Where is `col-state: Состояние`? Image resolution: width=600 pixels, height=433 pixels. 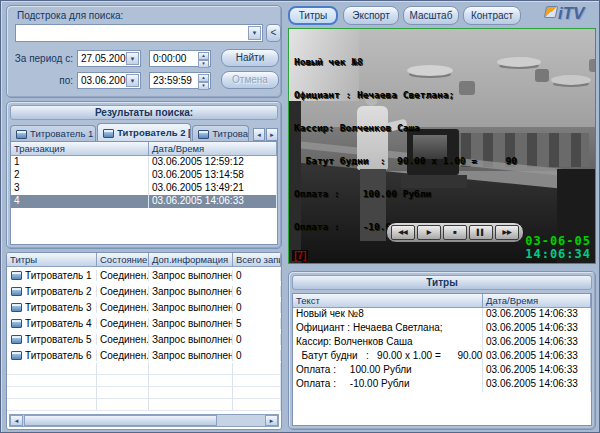 col-state: Состояние is located at coordinates (123, 260).